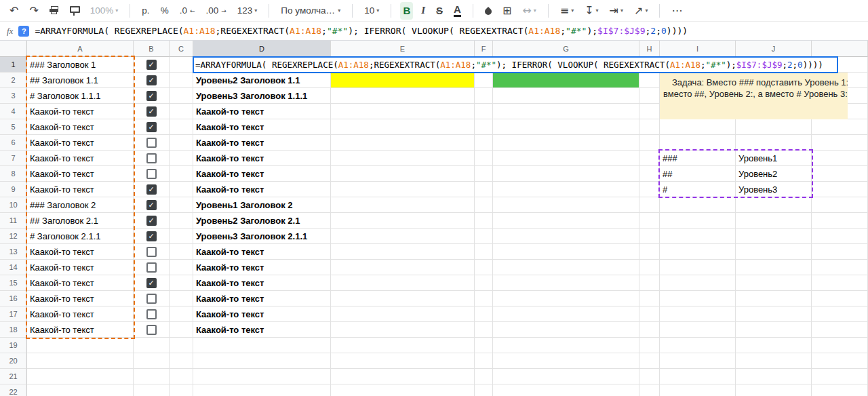 This screenshot has width=868, height=396. What do you see at coordinates (262, 80) in the screenshot?
I see `cell-D2: Уровень2 Заголовок 1.1` at bounding box center [262, 80].